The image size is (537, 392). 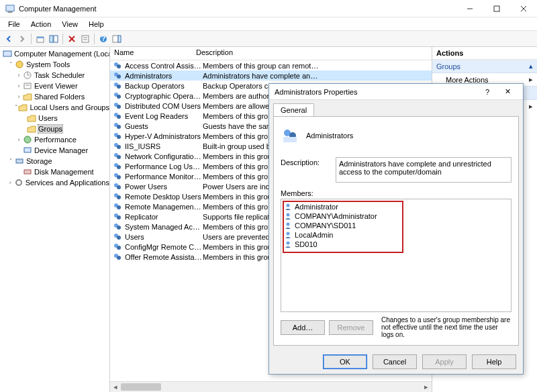 I want to click on tree-users: Users, so click(x=55, y=118).